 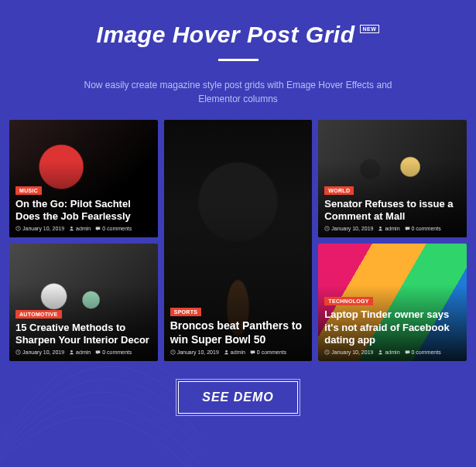 What do you see at coordinates (226, 35) in the screenshot?
I see `page-title: Image Hover Post Grid` at bounding box center [226, 35].